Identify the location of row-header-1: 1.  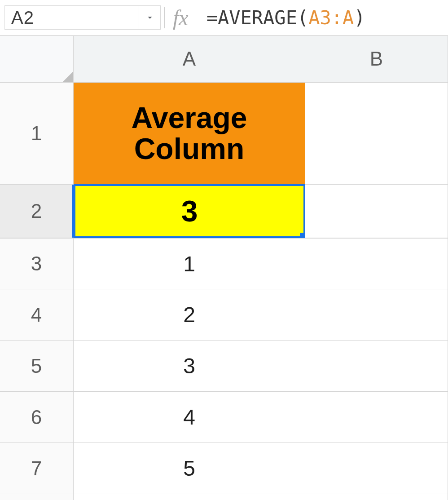
(37, 133).